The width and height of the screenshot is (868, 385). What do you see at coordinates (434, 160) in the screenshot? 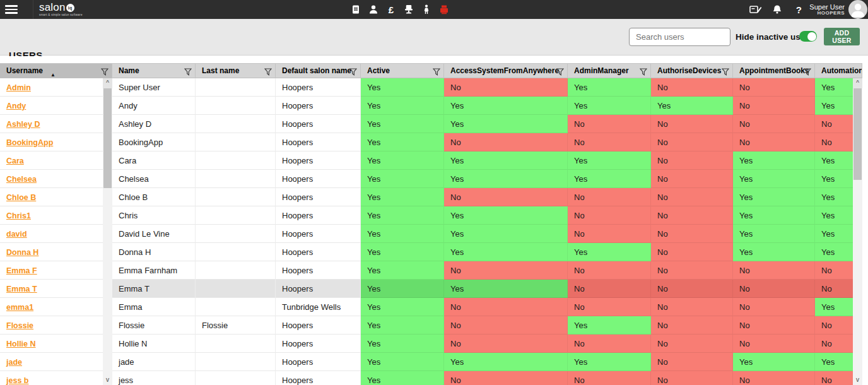
I see `table-row: CaraCaraHoopersYesYesYesNoYesYes` at bounding box center [434, 160].